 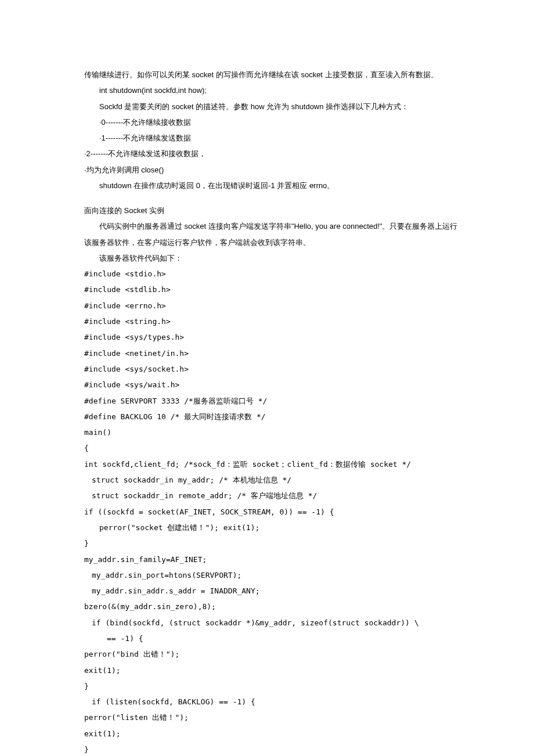 I want to click on text-line: my_addr.sin_family=AF_INET;, so click(x=274, y=560).